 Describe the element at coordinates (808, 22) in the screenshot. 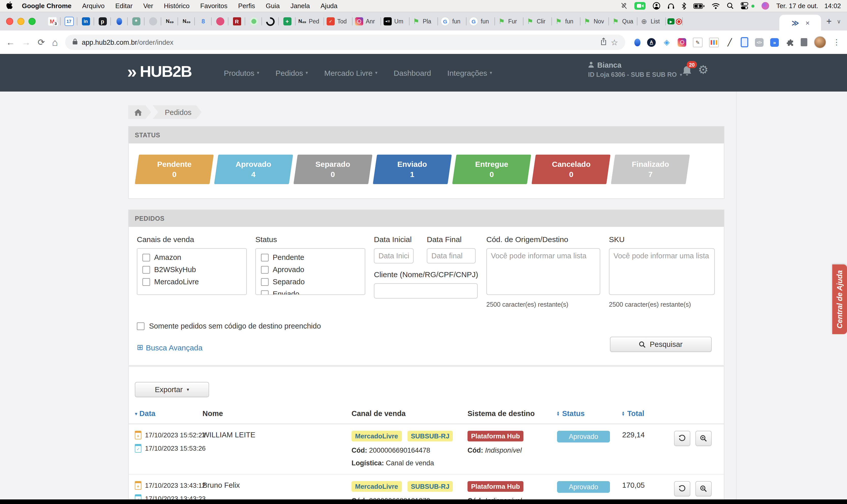

I see `close-tab-icon: ×` at that location.